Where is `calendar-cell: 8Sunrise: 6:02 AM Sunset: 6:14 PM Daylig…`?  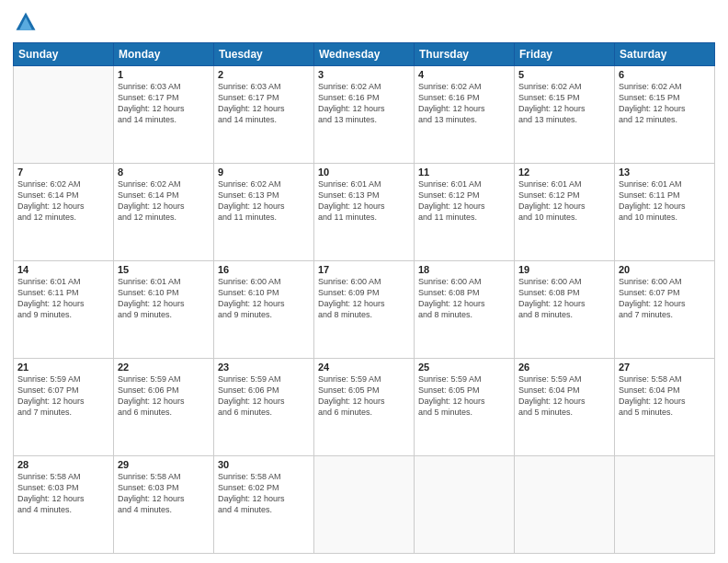 calendar-cell: 8Sunrise: 6:02 AM Sunset: 6:14 PM Daylig… is located at coordinates (164, 213).